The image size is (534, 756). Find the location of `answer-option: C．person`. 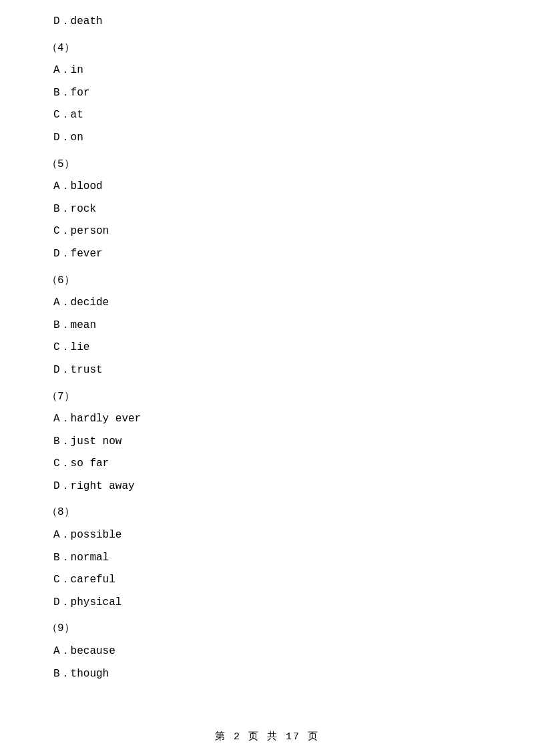

answer-option: C．person is located at coordinates (274, 232).